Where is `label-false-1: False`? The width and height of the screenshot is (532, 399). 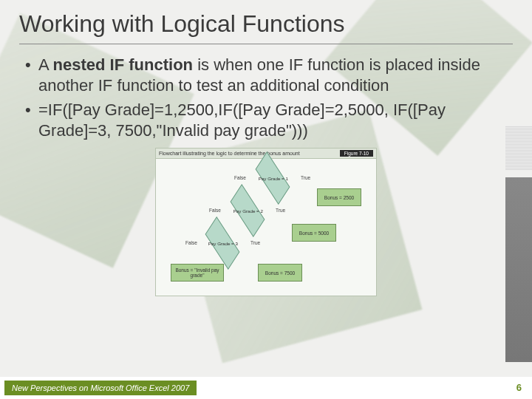 label-false-1: False is located at coordinates (240, 177).